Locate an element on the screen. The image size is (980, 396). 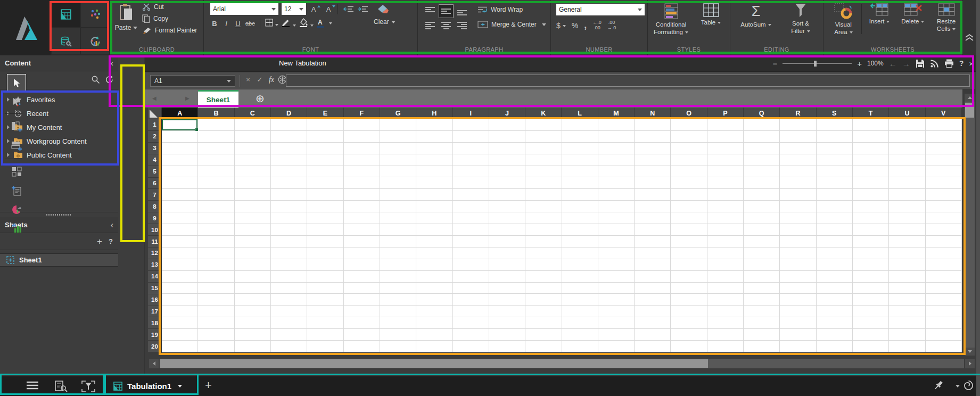
sheets-list-item-sheet1: Sheet1 is located at coordinates (59, 260).